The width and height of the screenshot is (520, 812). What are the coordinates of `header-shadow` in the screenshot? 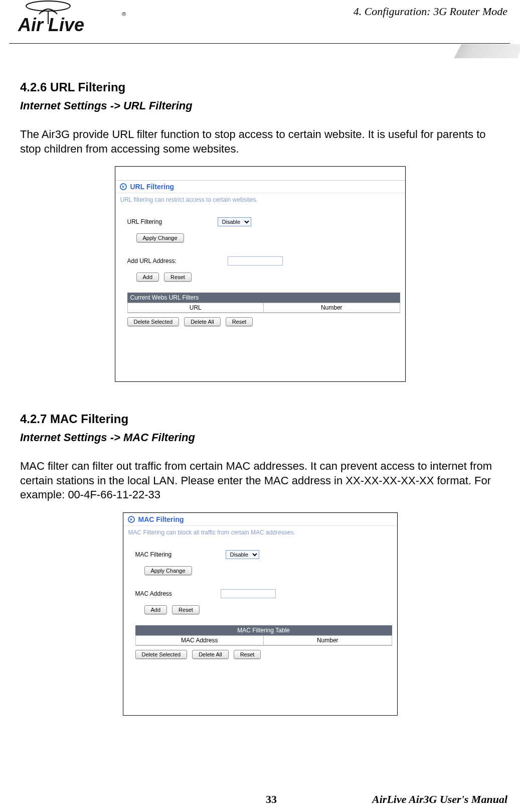 It's located at (448, 51).